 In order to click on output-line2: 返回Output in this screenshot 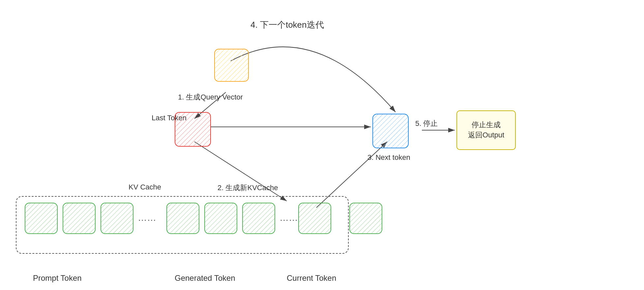, I will do `click(486, 135)`.